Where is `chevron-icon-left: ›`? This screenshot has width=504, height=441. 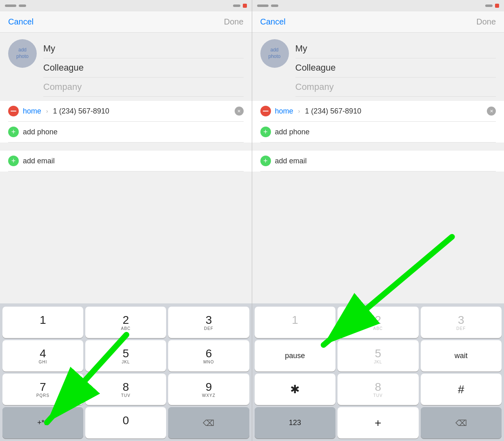
chevron-icon-left: › is located at coordinates (47, 111).